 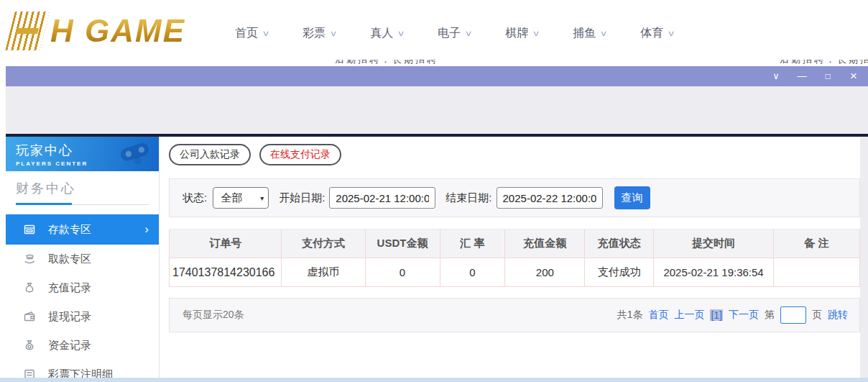 What do you see at coordinates (473, 273) in the screenshot?
I see `cell-rate: 0` at bounding box center [473, 273].